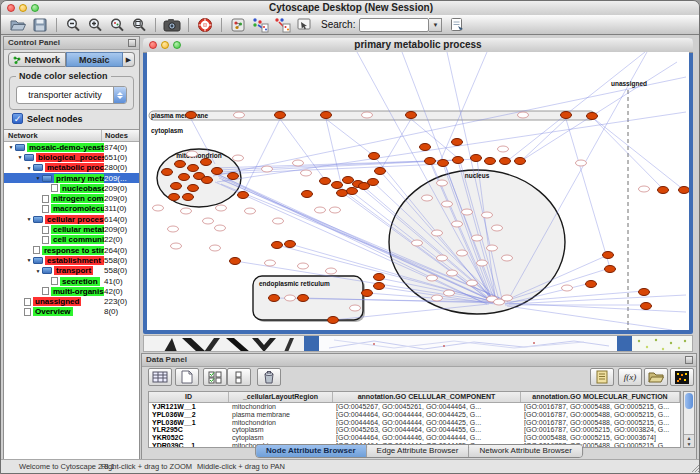  I want to click on tree-item-transport: ▼transport558(0), so click(72, 271).